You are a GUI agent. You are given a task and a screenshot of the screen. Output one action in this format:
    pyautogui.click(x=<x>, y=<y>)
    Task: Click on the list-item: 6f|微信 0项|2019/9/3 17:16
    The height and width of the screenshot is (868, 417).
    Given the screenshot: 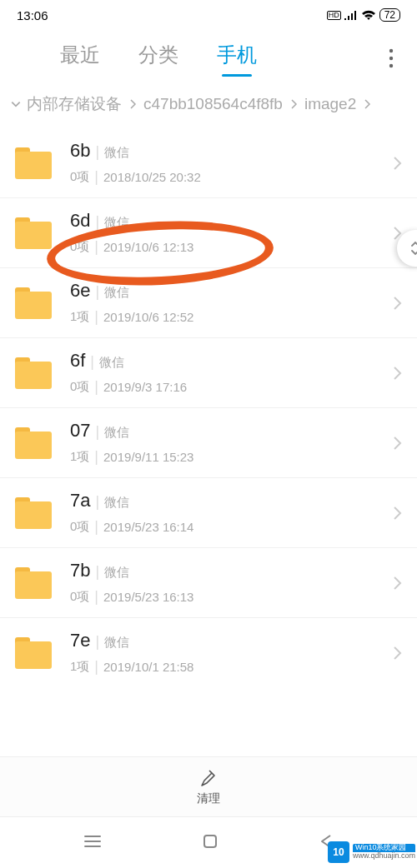 What is the action you would take?
    pyautogui.click(x=208, y=373)
    